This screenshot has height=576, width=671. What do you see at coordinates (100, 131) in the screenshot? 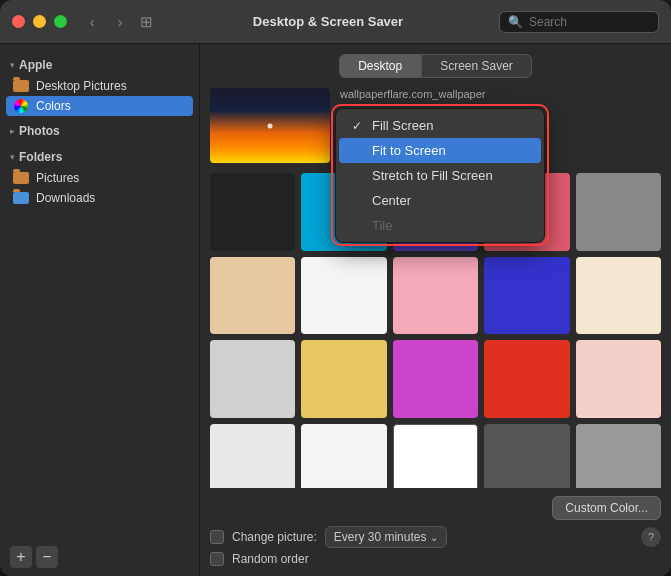
I see `sidebar-section-photos: ▸ Photos` at bounding box center [100, 131].